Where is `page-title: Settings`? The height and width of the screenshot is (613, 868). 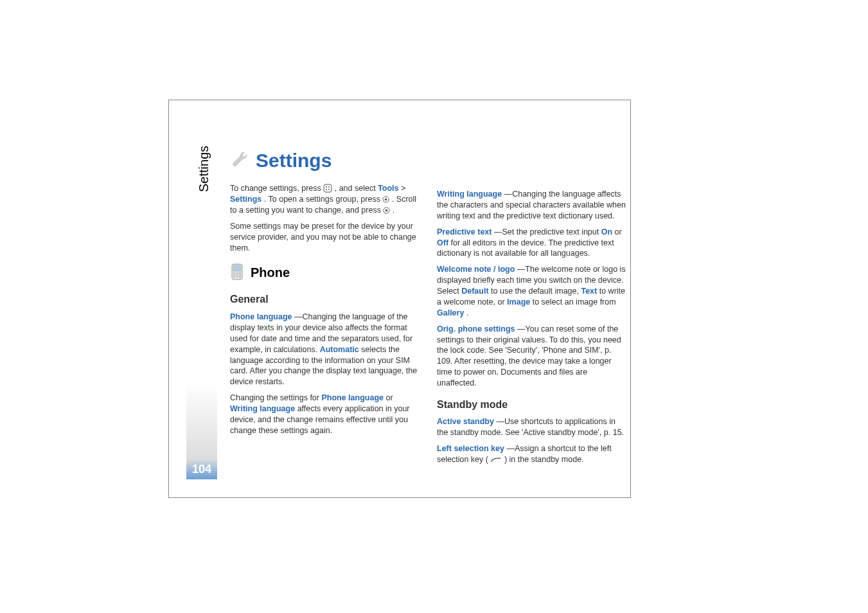
page-title: Settings is located at coordinates (294, 161).